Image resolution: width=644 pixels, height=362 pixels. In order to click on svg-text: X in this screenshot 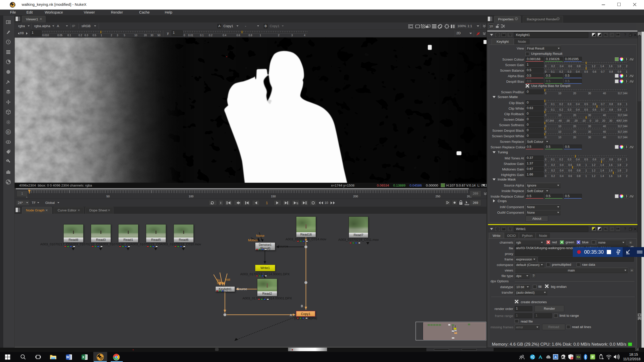, I will do `click(83, 357)`.